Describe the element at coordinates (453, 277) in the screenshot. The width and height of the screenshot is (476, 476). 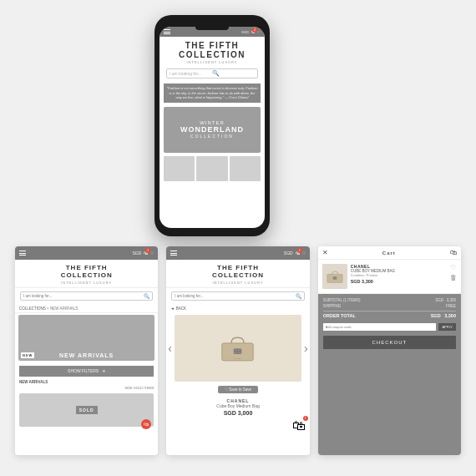
I see `cart-item-delete-btn: 🗑` at that location.